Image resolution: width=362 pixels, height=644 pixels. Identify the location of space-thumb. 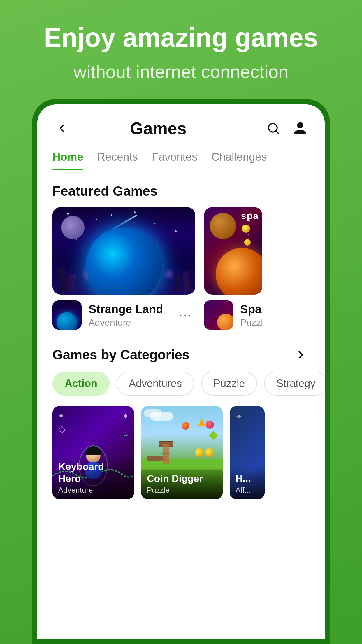
(219, 315).